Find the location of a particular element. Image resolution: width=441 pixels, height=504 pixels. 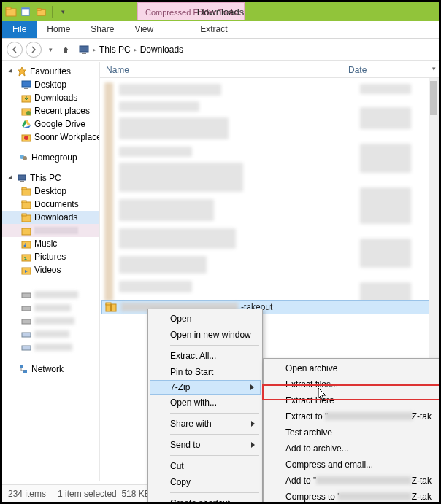

crumb-thispc: This PC is located at coordinates (115, 50).